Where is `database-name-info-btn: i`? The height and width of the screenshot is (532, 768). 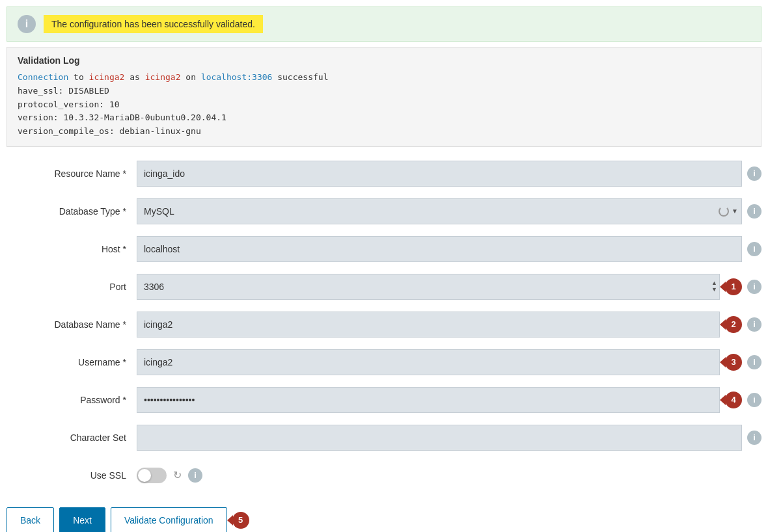
database-name-info-btn: i is located at coordinates (754, 325).